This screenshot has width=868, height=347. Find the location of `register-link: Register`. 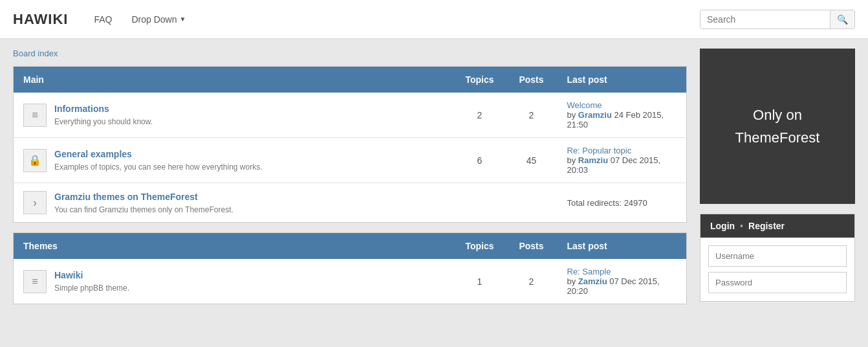

register-link: Register is located at coordinates (766, 226).